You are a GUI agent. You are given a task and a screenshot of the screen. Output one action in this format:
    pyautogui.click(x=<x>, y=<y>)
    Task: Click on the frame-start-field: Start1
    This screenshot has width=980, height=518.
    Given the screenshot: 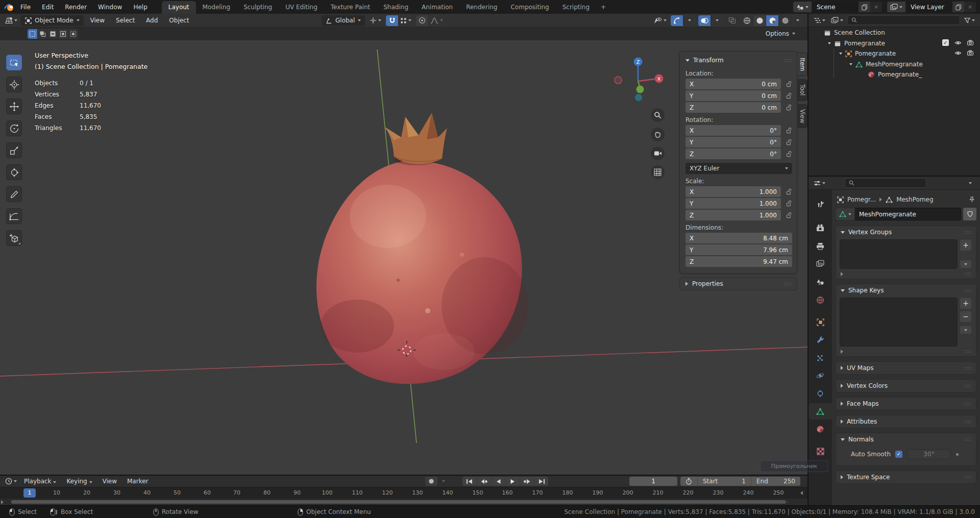 What is the action you would take?
    pyautogui.click(x=724, y=481)
    